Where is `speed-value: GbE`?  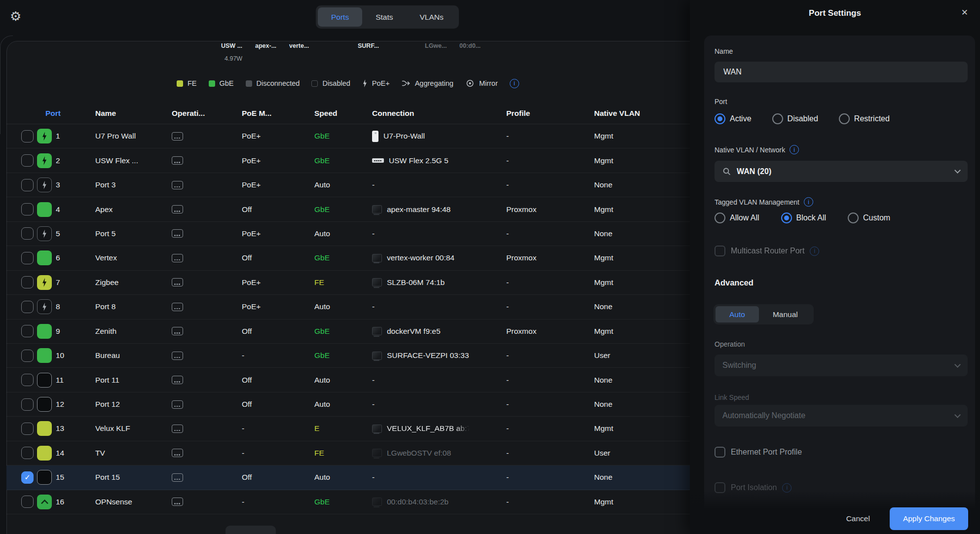 speed-value: GbE is located at coordinates (322, 502).